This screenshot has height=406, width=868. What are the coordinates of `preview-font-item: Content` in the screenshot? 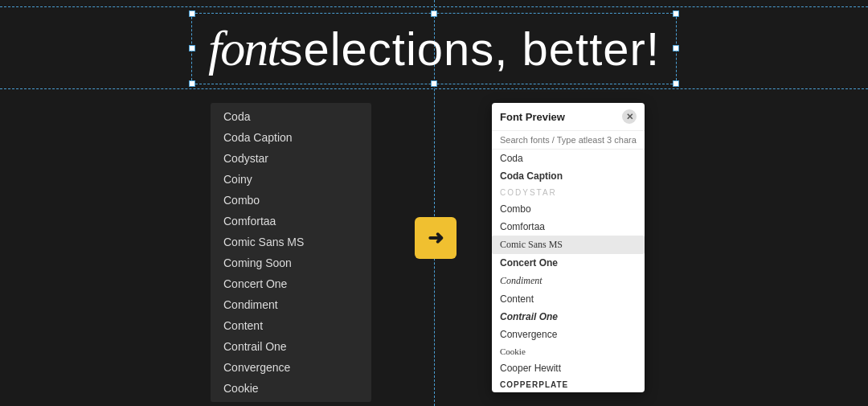 It's located at (568, 299).